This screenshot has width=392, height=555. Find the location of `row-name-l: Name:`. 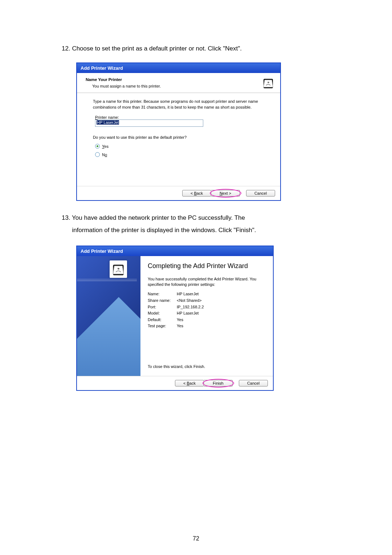

row-name-l: Name: is located at coordinates (162, 294).